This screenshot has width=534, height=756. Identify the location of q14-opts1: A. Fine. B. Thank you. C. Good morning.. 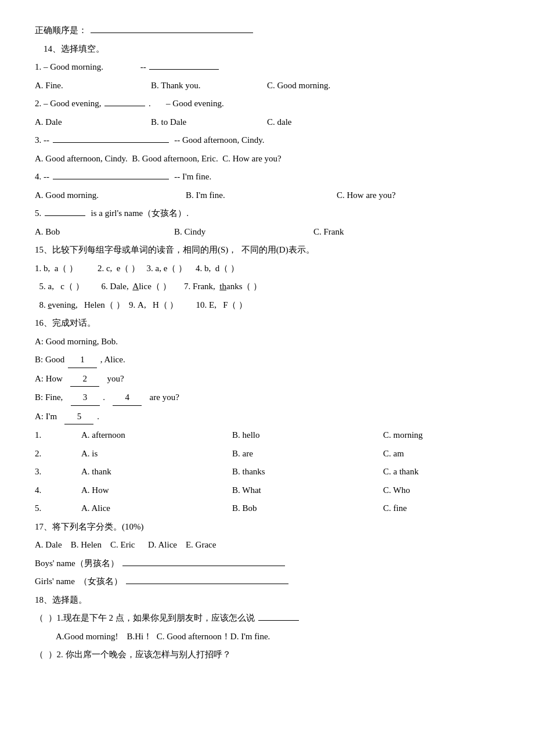
(267, 86).